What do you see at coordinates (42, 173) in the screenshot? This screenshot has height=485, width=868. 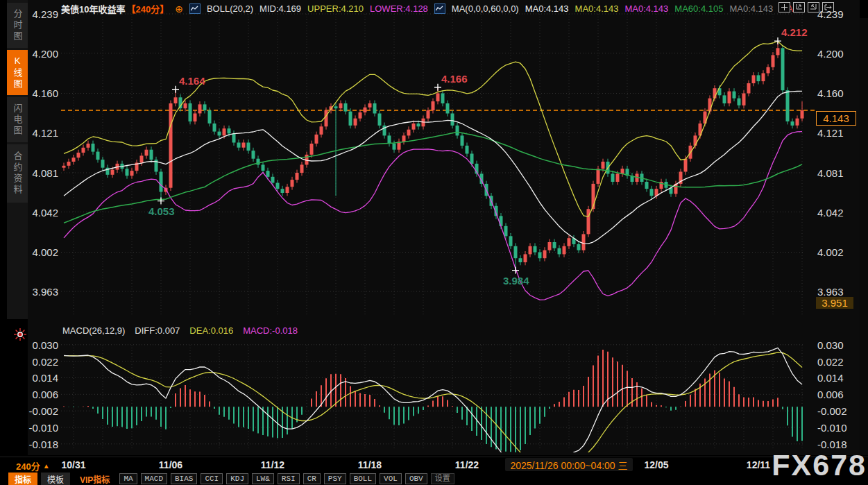 I see `y-axis-label-left: 4.081` at bounding box center [42, 173].